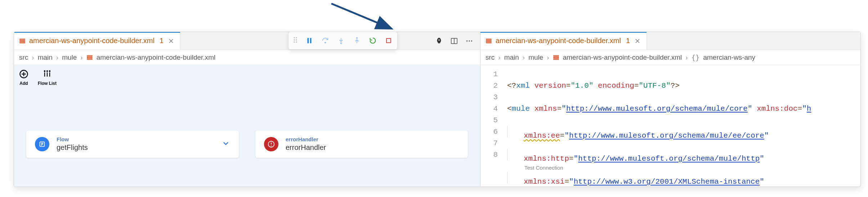 The height and width of the screenshot is (197, 868). Describe the element at coordinates (684, 132) in the screenshot. I see `code-line: xmlns:ee="http://www.mulesoft.org/schema…` at that location.